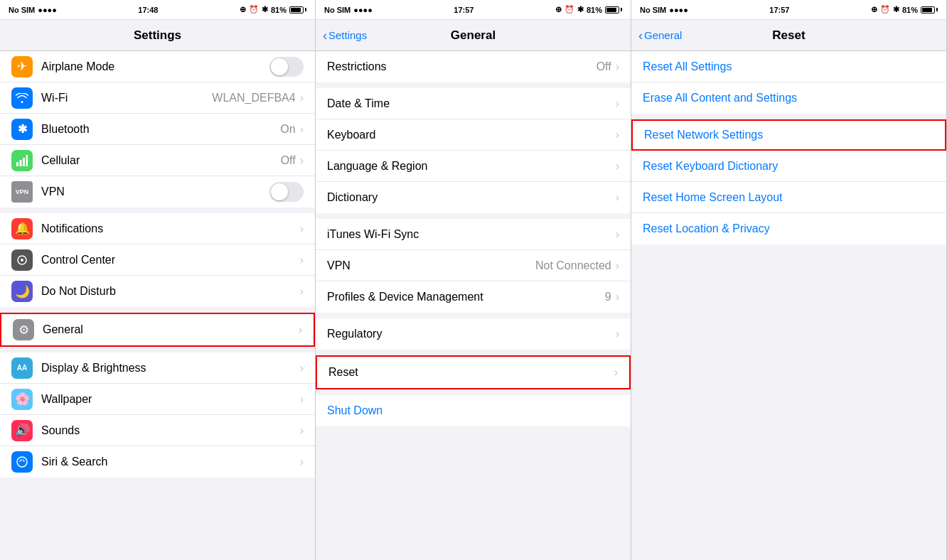  Describe the element at coordinates (904, 10) in the screenshot. I see `status-right-3: ⊕ ⏰ ✱ 81%` at that location.